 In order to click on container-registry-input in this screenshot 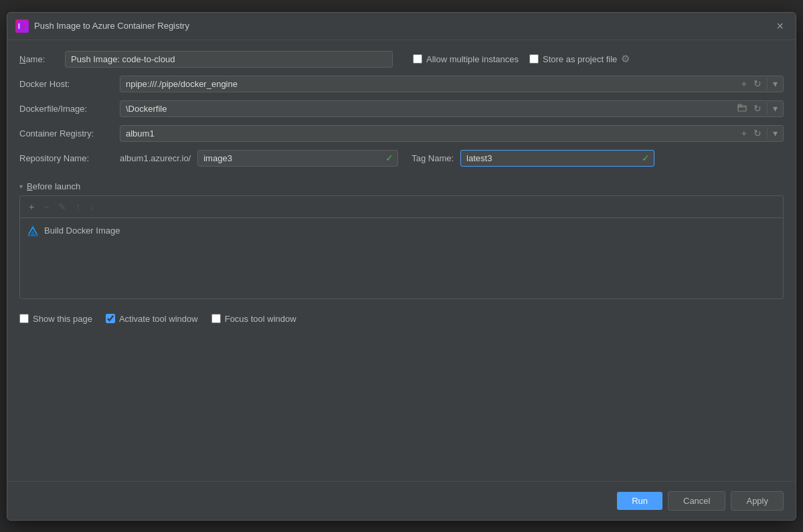, I will do `click(428, 134)`.